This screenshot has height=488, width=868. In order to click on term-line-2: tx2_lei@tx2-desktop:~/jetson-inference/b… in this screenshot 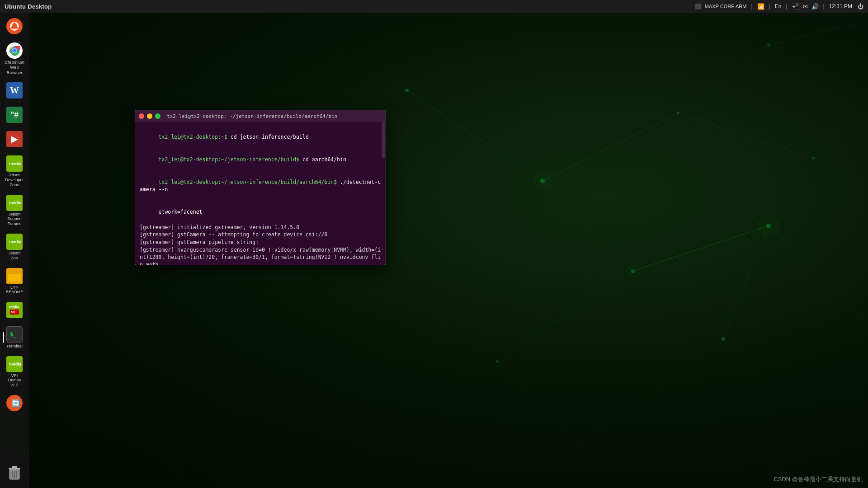, I will do `click(260, 160)`.